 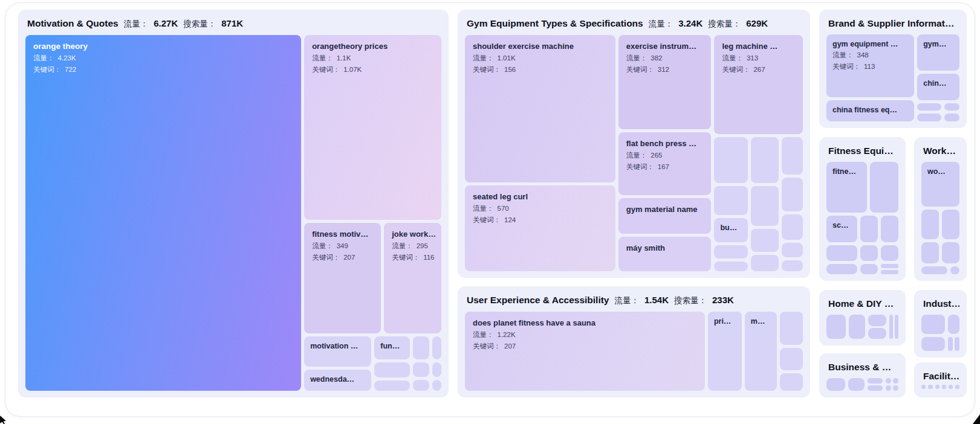 What do you see at coordinates (761, 352) in the screenshot?
I see `treemap-block-m: m…` at bounding box center [761, 352].